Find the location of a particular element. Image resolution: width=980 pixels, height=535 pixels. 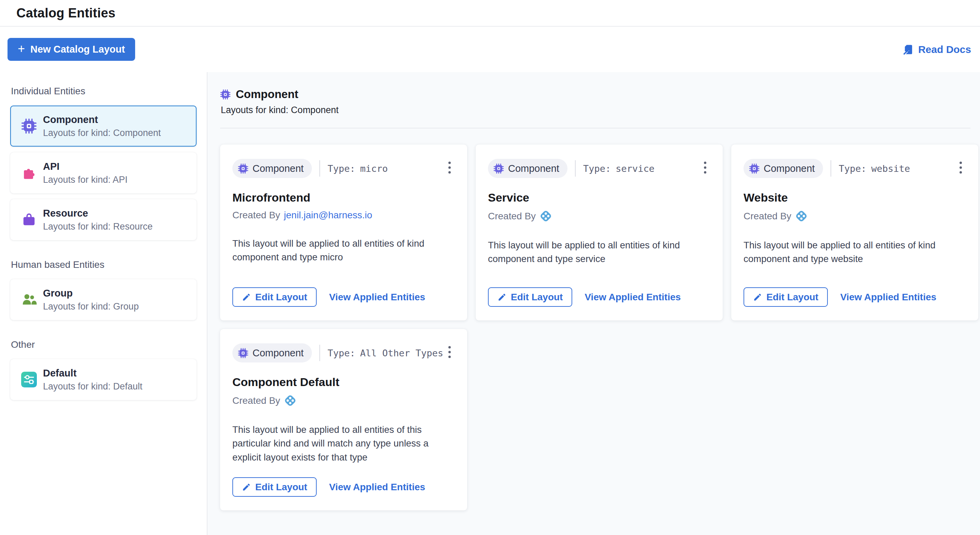

sidebar-item-title: Group is located at coordinates (91, 293).